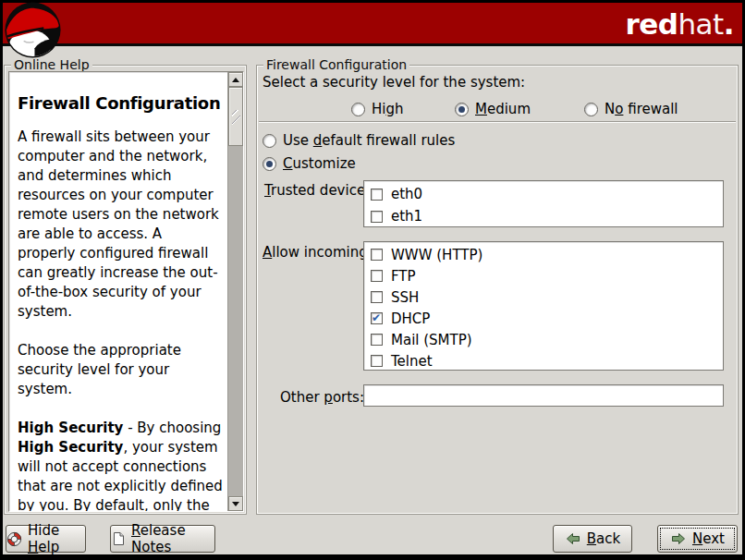 This screenshot has width=745, height=560. I want to click on help-paragraph: High Security - By choosing High Securit…, so click(120, 465).